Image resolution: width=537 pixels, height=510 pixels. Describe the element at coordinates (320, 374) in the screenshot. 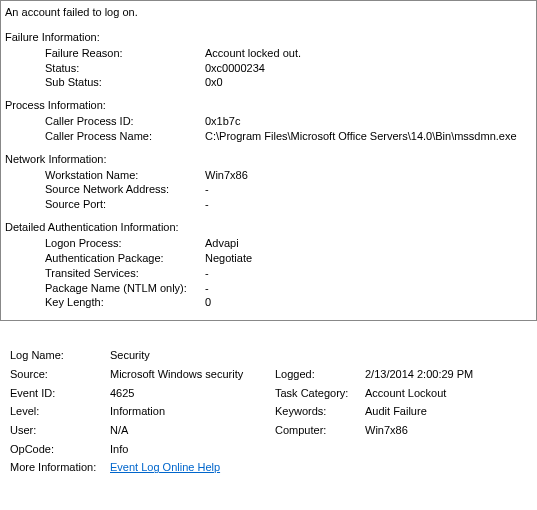

I see `logged-label: Logged:` at that location.